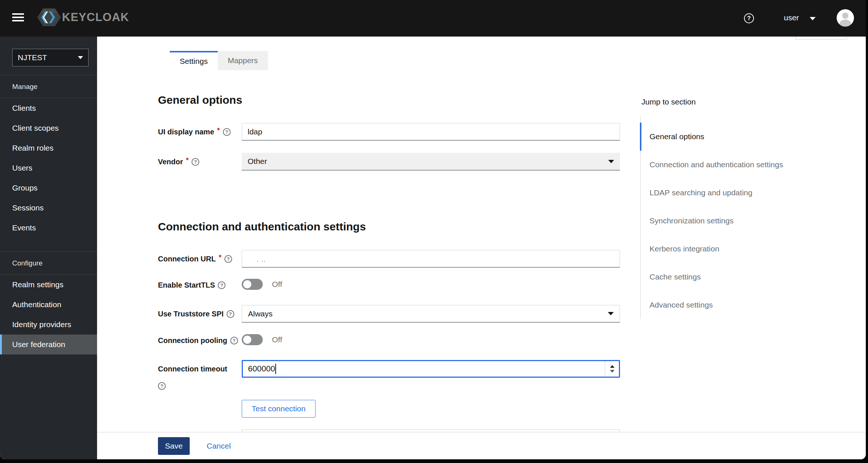  Describe the element at coordinates (744, 249) in the screenshot. I see `jump-item-kerberos-integration: Kerberos integration` at that location.